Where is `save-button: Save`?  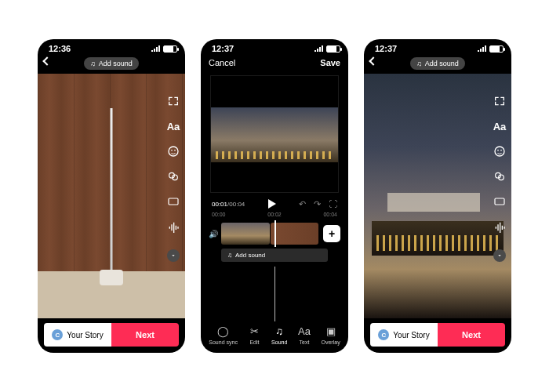
save-button: Save is located at coordinates (330, 63).